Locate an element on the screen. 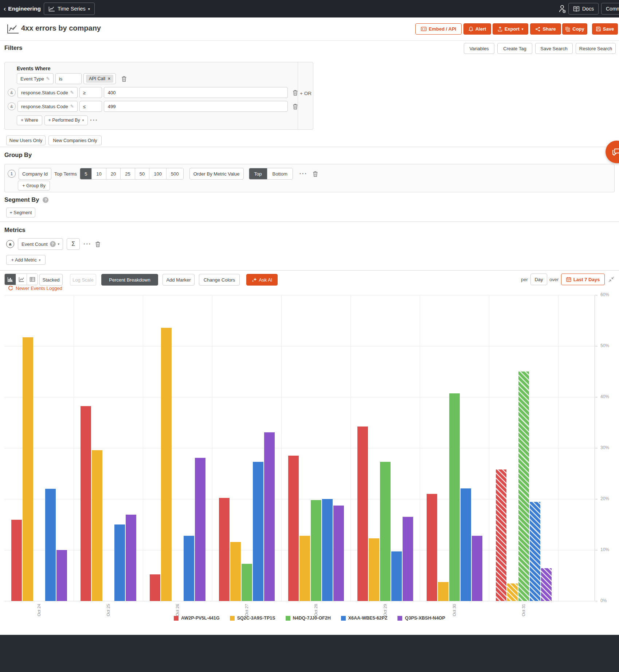 The height and width of the screenshot is (672, 619). top-terms-count-500: 500 is located at coordinates (175, 174).